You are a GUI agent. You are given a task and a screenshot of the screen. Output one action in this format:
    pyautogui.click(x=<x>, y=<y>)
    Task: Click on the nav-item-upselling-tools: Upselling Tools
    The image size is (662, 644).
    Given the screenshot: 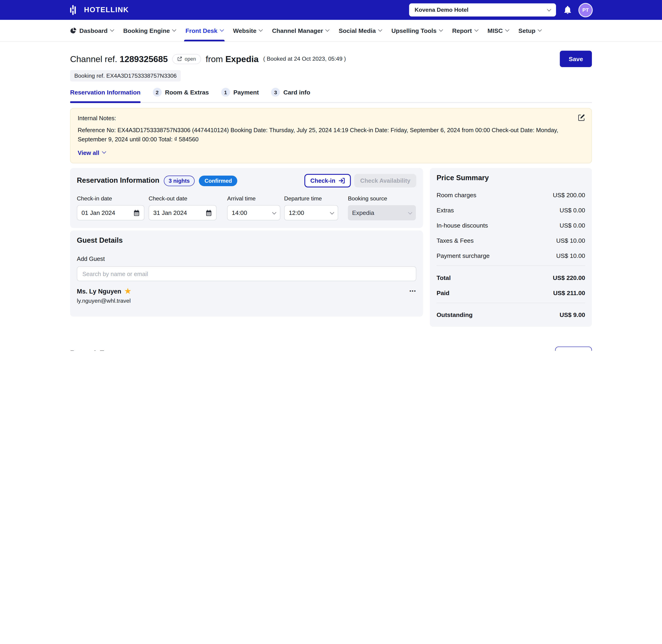 What is the action you would take?
    pyautogui.click(x=417, y=30)
    